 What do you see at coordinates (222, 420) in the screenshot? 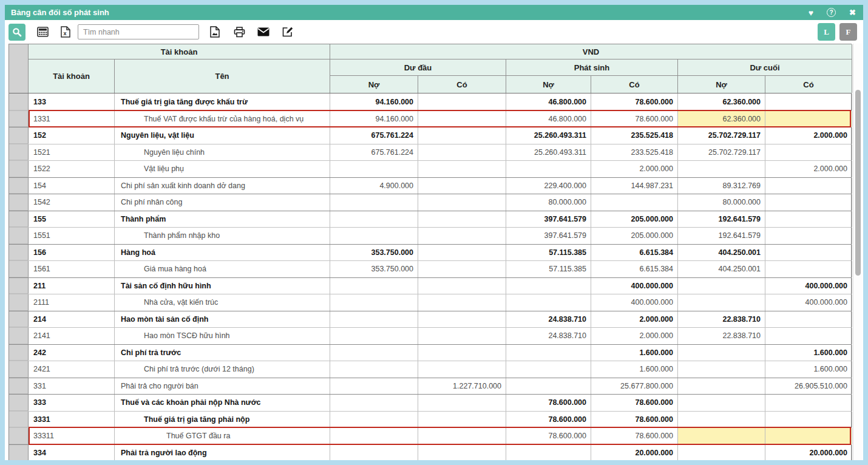
I see `account-name-cell: Thuế giá trị gia tăng phải nộp` at bounding box center [222, 420].